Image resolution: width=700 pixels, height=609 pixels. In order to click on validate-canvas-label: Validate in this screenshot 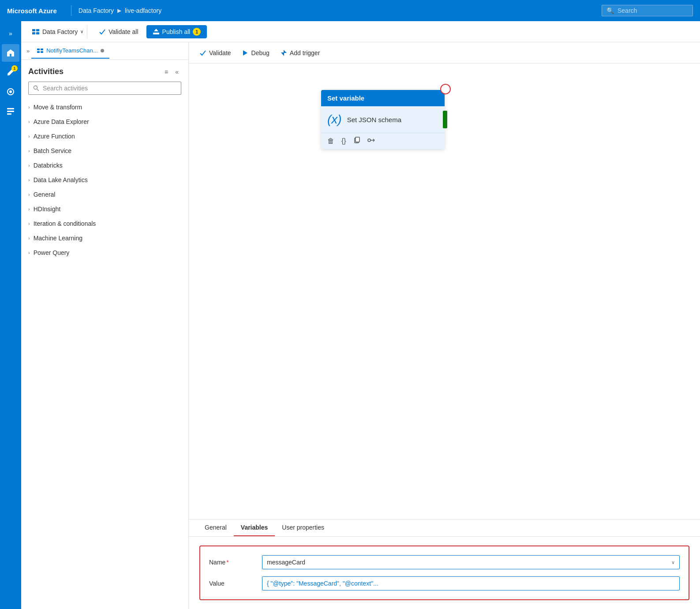, I will do `click(220, 53)`.